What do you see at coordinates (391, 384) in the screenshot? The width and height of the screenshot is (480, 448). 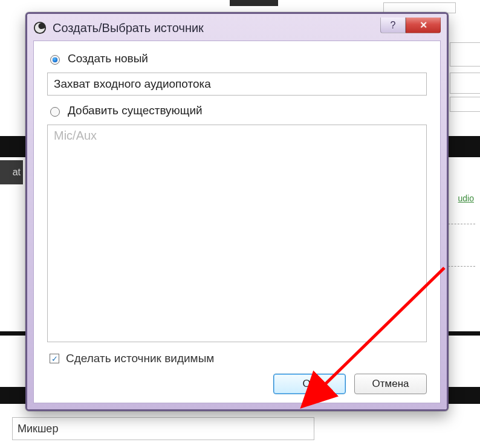 I see `cancel-button: Отмена` at bounding box center [391, 384].